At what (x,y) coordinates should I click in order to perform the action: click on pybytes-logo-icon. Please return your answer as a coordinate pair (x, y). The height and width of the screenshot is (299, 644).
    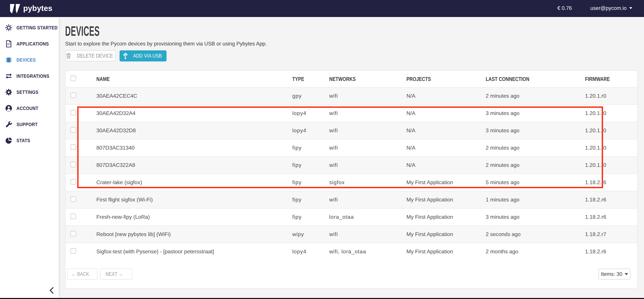
    Looking at the image, I should click on (15, 8).